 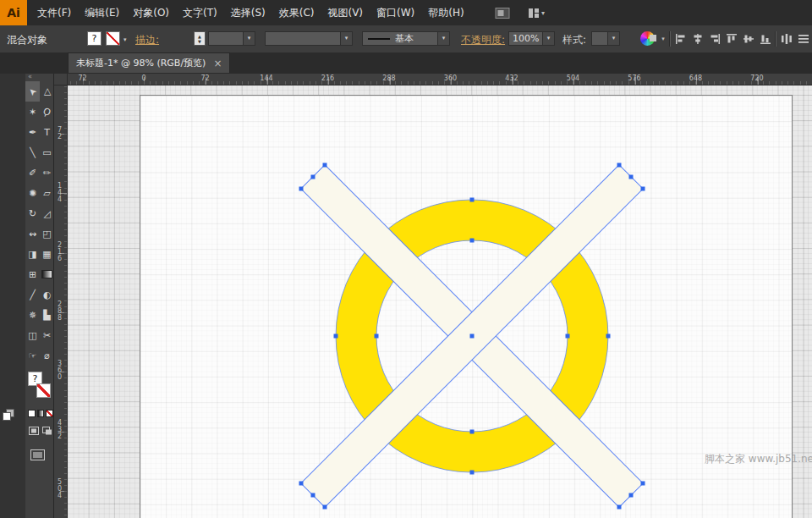 I want to click on direct-selection-tool: ▷, so click(x=47, y=91).